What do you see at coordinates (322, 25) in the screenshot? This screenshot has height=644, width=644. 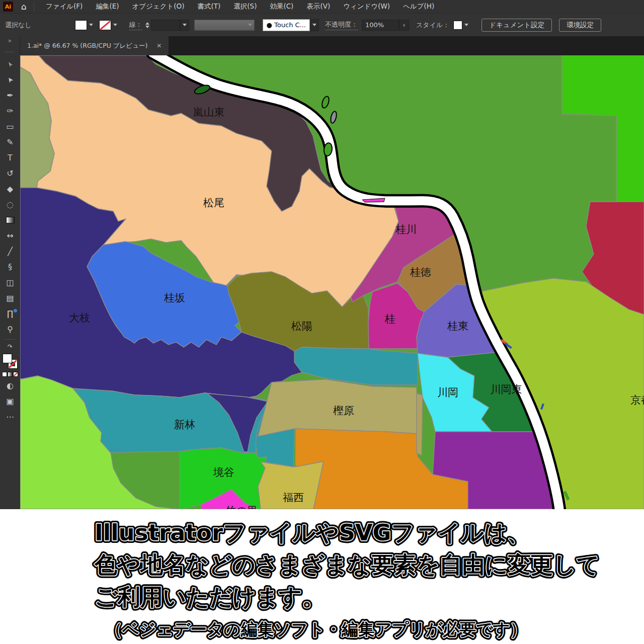 I see `control-bar: 選択なし 線： ● Touch C... 不透明度： 100% › スタイル： …` at bounding box center [322, 25].